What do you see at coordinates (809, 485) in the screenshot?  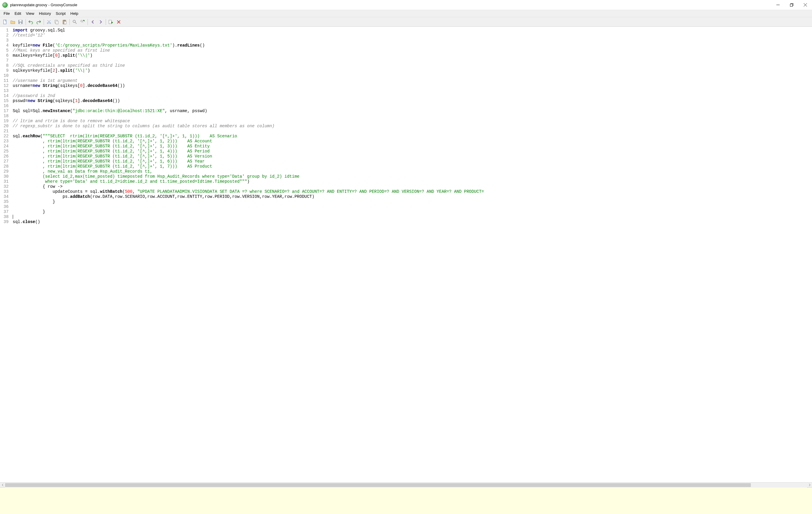 I see `chevron-right-icon` at bounding box center [809, 485].